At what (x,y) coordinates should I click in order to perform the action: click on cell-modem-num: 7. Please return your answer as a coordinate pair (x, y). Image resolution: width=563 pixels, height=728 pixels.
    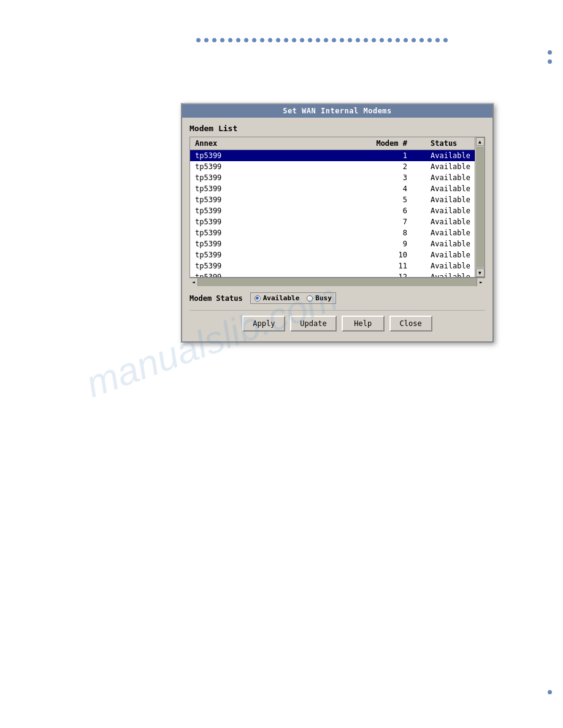
    Looking at the image, I should click on (389, 222).